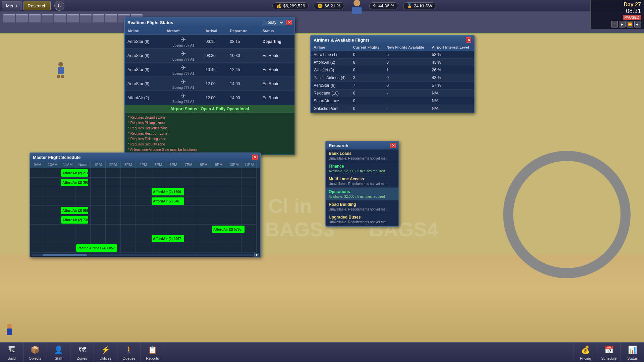 The height and width of the screenshot is (362, 644). I want to click on toolbar-right: 💰 Pricing 📅 Schedule 📊 Status, so click(609, 352).